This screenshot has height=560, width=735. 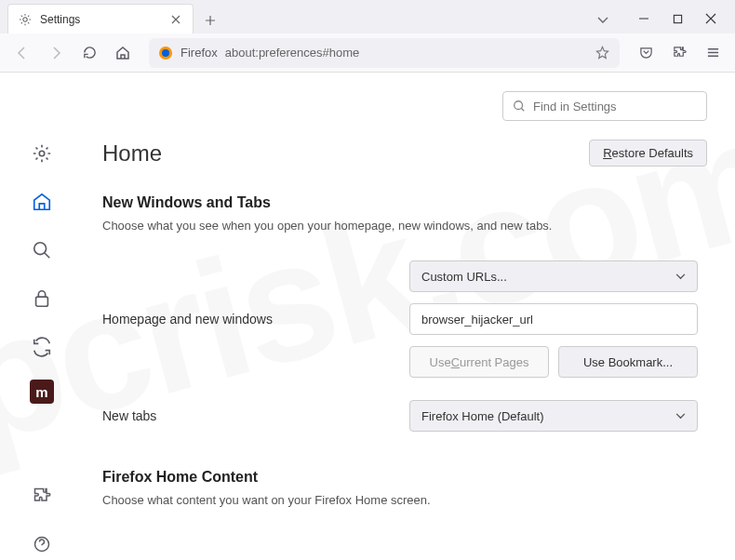 What do you see at coordinates (646, 53) in the screenshot?
I see `pocket-button` at bounding box center [646, 53].